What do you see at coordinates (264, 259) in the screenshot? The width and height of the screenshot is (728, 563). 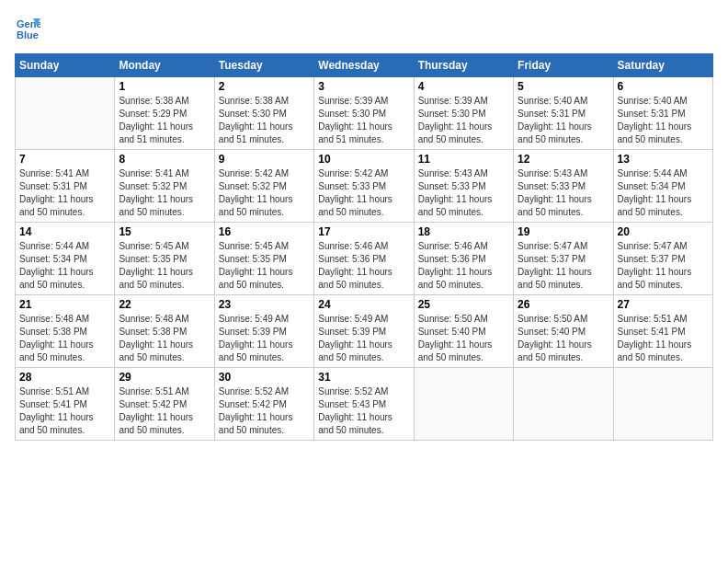 I see `calendar-cell: 16Sunrise: 5:45 AMSunset: 5:35 PMDayligh…` at bounding box center [264, 259].